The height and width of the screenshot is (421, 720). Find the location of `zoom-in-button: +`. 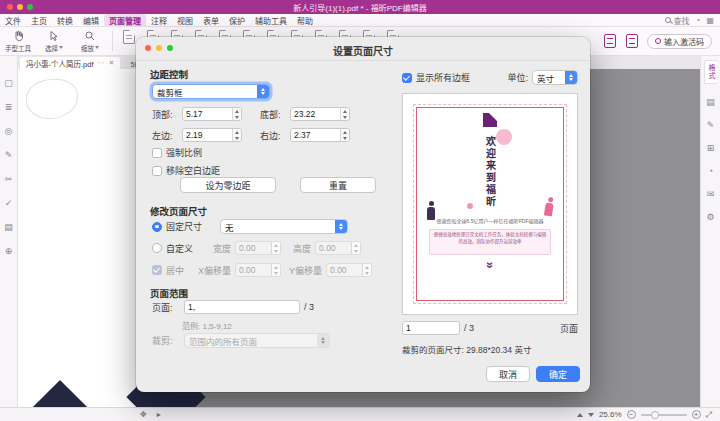

zoom-in-button: + is located at coordinates (696, 414).